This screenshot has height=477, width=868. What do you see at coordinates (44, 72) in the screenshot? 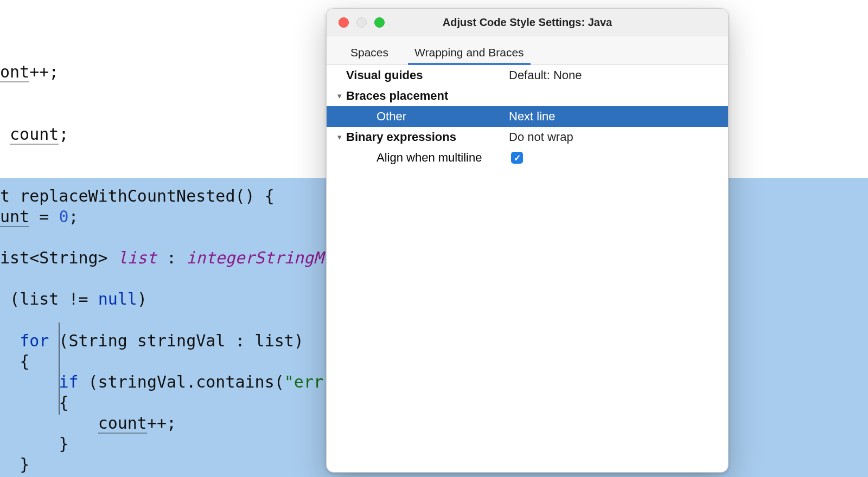
I see `code-frag-pp: ++;` at bounding box center [44, 72].